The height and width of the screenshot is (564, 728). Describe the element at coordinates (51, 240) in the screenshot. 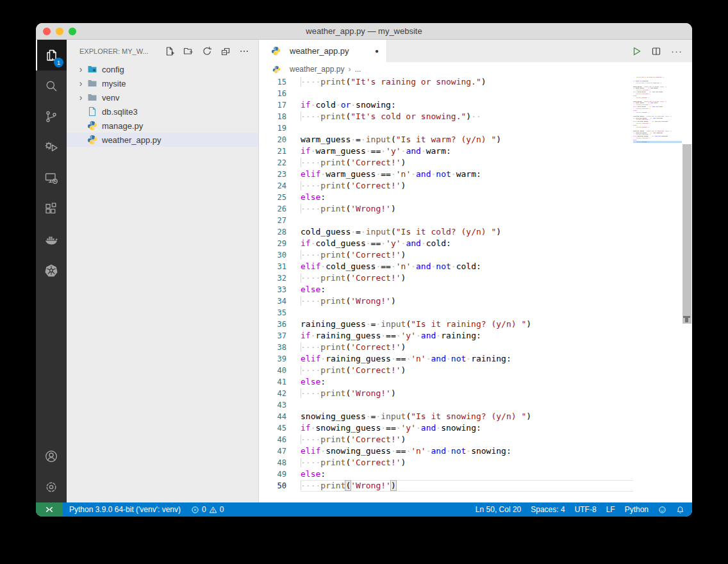

I see `activity-docker` at that location.